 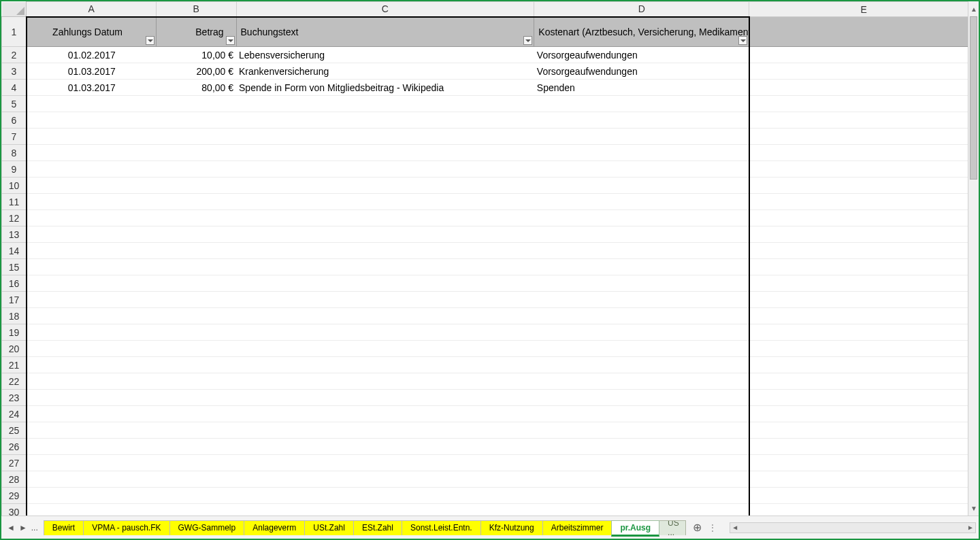 What do you see at coordinates (14, 235) in the screenshot?
I see `row-header: 13` at bounding box center [14, 235].